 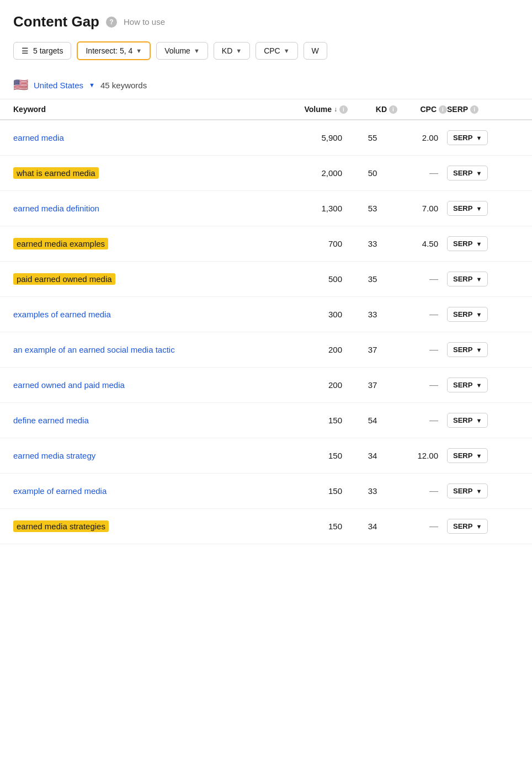 I want to click on keyword-cell: earned media strategies, so click(x=142, y=527).